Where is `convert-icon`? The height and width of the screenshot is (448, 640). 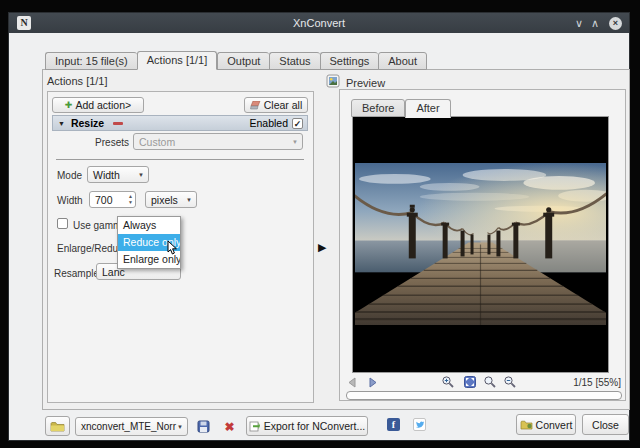 convert-icon is located at coordinates (526, 425).